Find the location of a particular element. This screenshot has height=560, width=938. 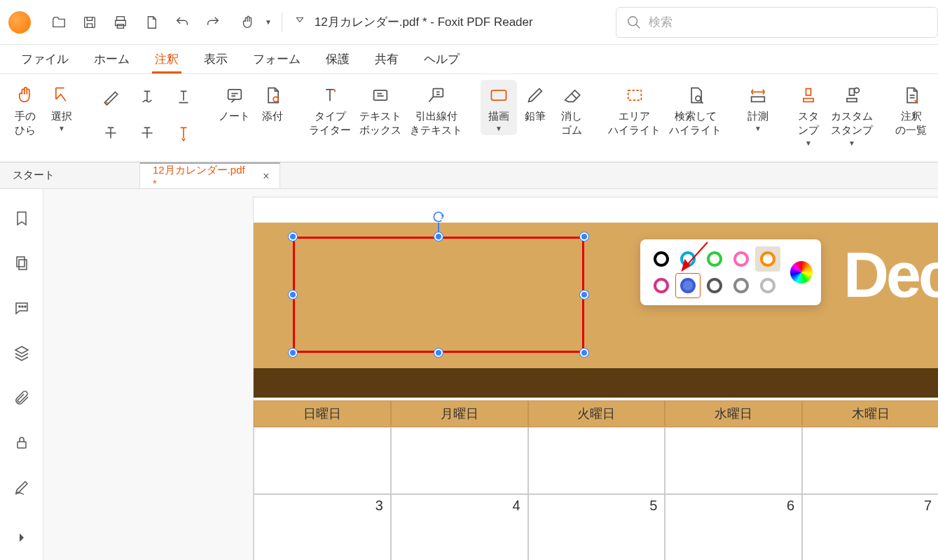

area-highlight-tool: エリア ハイライト is located at coordinates (635, 111).